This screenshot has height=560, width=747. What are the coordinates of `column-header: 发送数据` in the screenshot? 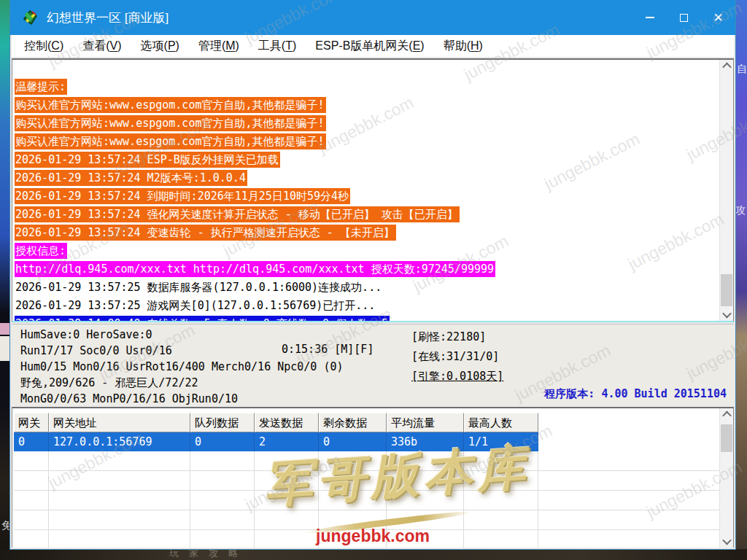 It's located at (287, 423).